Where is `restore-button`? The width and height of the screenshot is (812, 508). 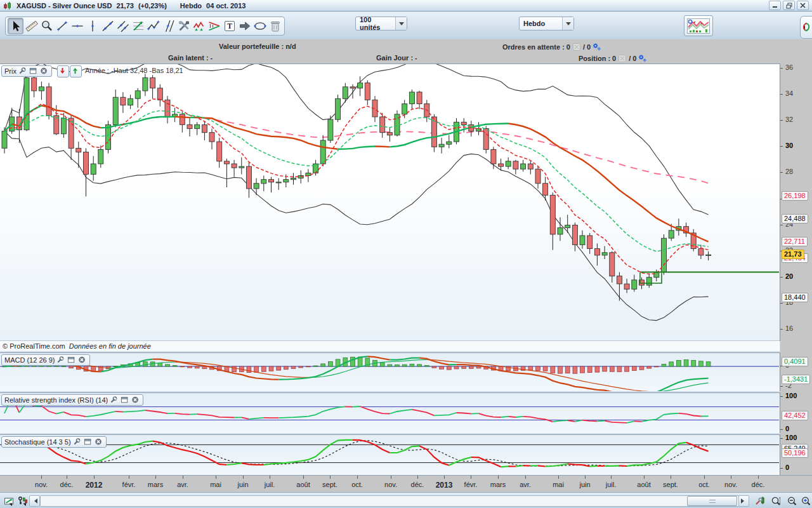
restore-button is located at coordinates (789, 5).